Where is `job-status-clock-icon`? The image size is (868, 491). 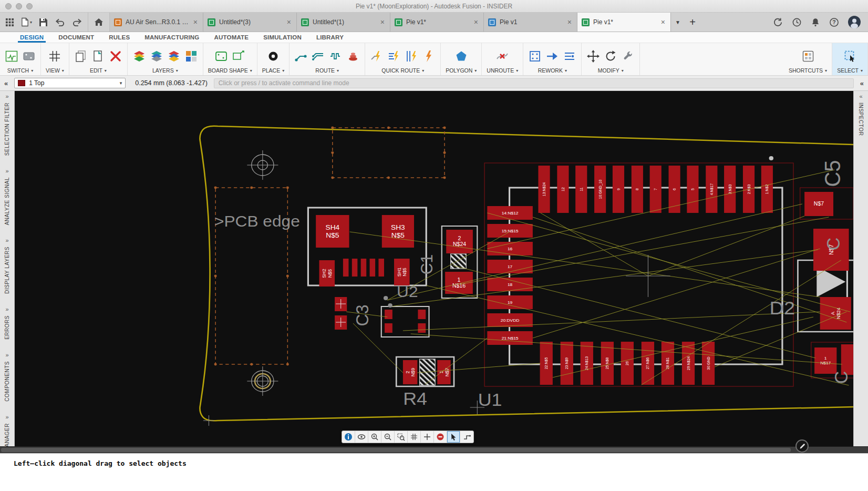 job-status-clock-icon is located at coordinates (797, 22).